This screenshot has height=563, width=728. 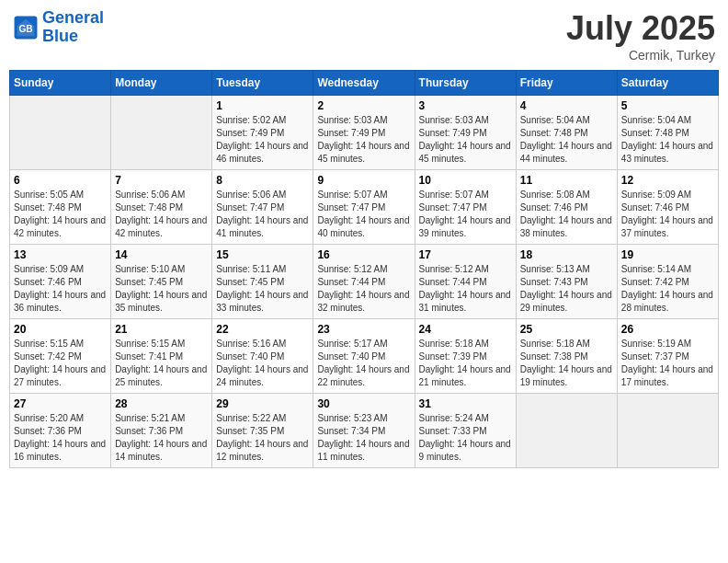 What do you see at coordinates (465, 438) in the screenshot?
I see `day-info: Sunrise: 5:24 AMSunset: 7:33 PMDaylight:…` at bounding box center [465, 438].